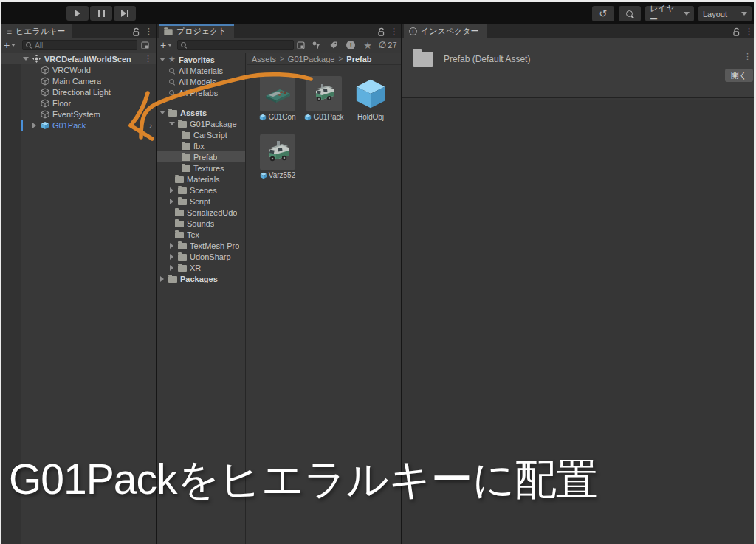 The image size is (756, 544). What do you see at coordinates (359, 59) in the screenshot?
I see `breadcrumb-leaf: Prefab` at bounding box center [359, 59].